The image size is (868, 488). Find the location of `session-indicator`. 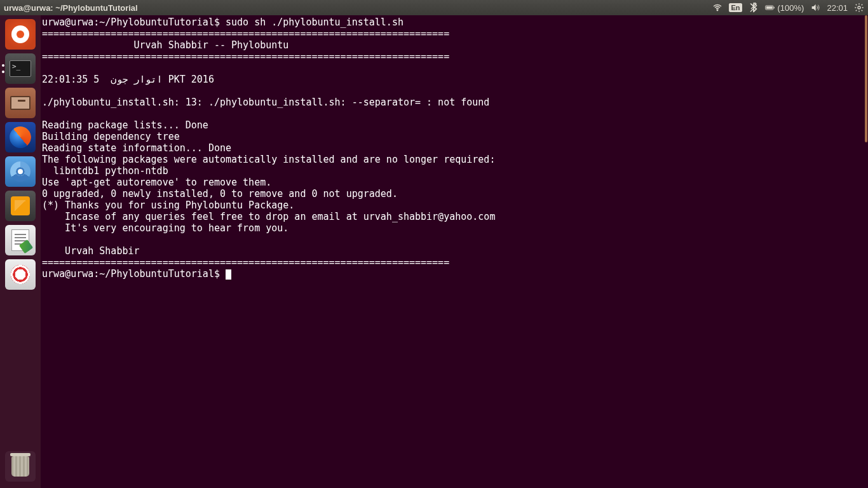

session-indicator is located at coordinates (859, 8).